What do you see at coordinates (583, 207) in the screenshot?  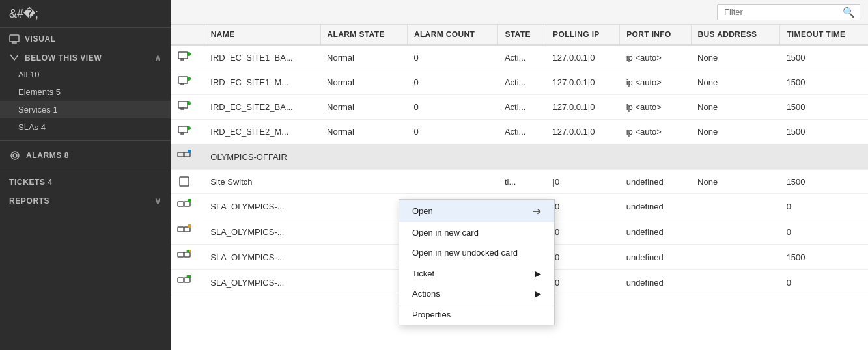 I see `row-polling-ip: |0` at bounding box center [583, 207].